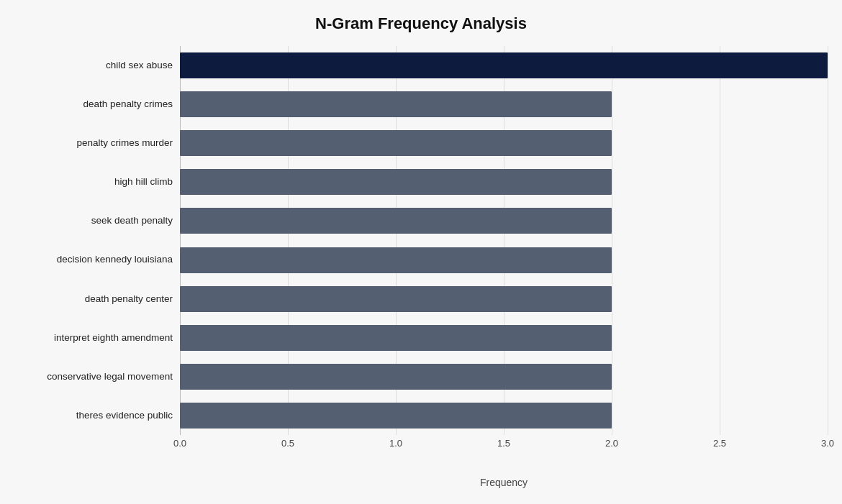  Describe the element at coordinates (94, 299) in the screenshot. I see `y-label: death penalty center` at that location.